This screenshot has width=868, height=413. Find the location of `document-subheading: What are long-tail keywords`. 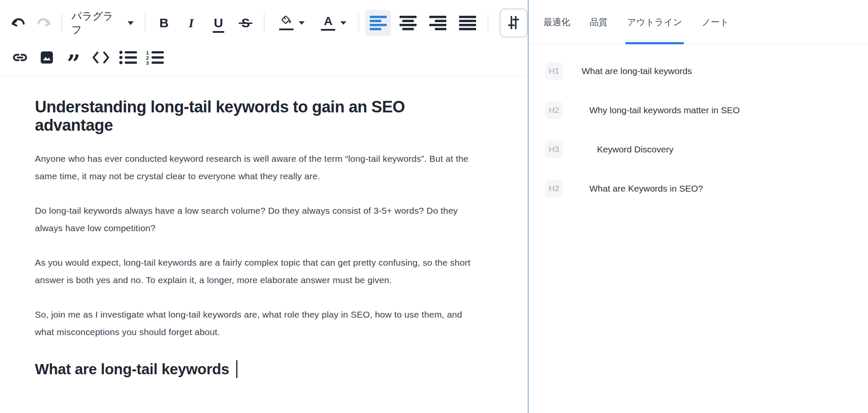

document-subheading: What are long-tail keywords is located at coordinates (257, 369).